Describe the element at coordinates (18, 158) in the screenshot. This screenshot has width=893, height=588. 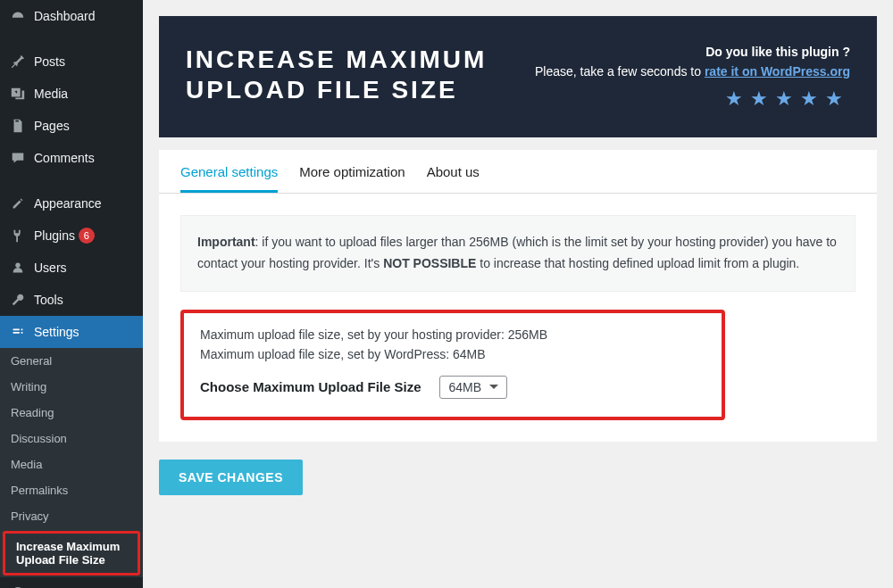
I see `comments-icon` at that location.